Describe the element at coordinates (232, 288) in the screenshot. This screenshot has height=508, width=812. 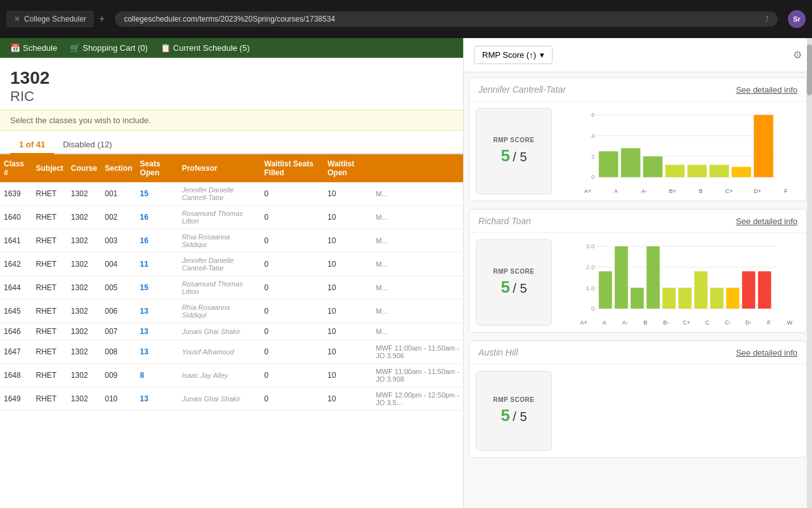
I see `table-row: 1644 RHET 1302 005 15 Rosamund Thomas Li…` at that location.